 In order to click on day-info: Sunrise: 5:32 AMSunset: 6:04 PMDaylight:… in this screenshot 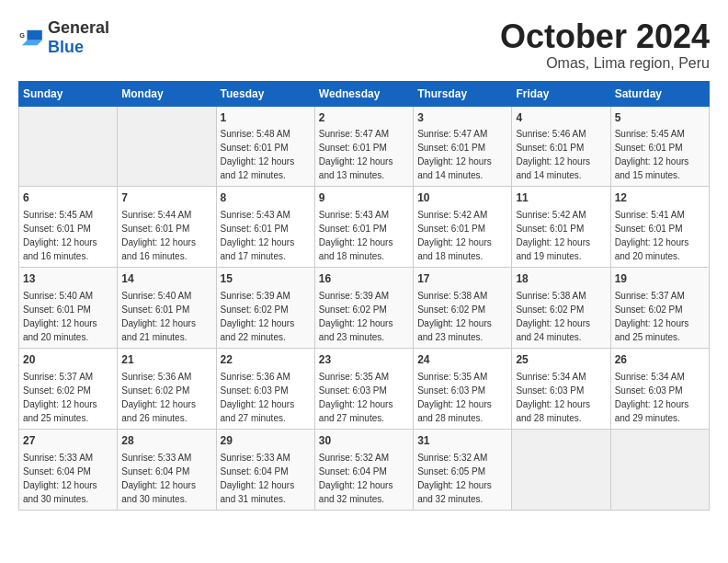, I will do `click(364, 478)`.